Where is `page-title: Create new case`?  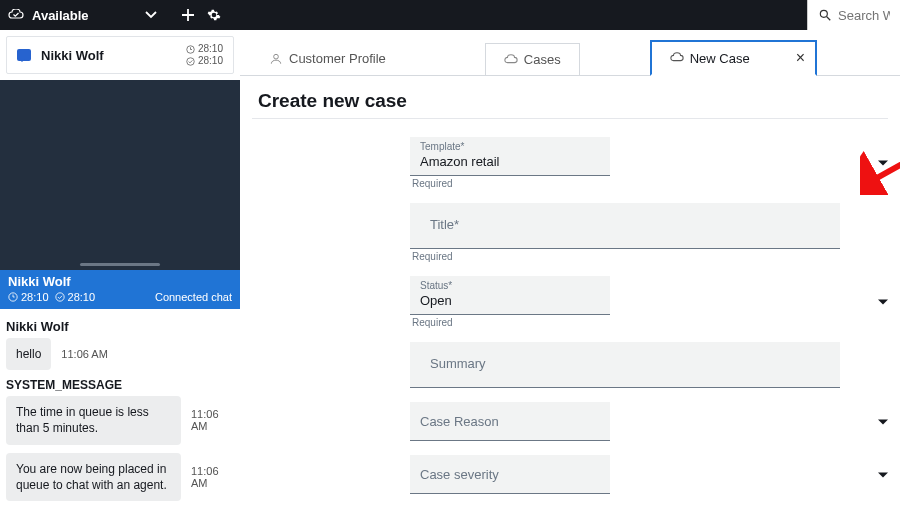 page-title: Create new case is located at coordinates (579, 101).